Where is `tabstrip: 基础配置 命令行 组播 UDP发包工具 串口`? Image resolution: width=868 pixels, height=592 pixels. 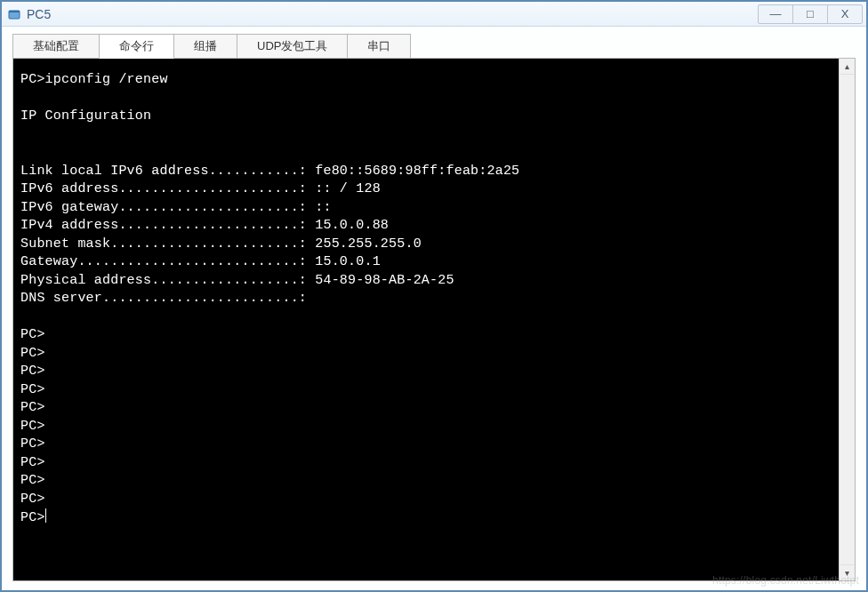
tabstrip: 基础配置 命令行 组播 UDP发包工具 串口 is located at coordinates (434, 46).